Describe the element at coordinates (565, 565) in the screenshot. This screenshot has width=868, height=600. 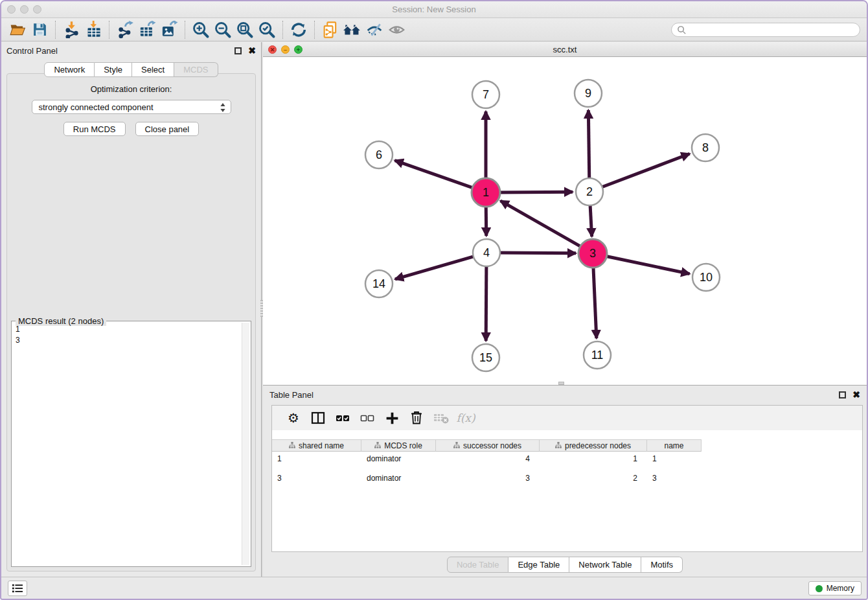
I see `table-panel-tabs: Node Table Edge Table Network Table Moti…` at that location.